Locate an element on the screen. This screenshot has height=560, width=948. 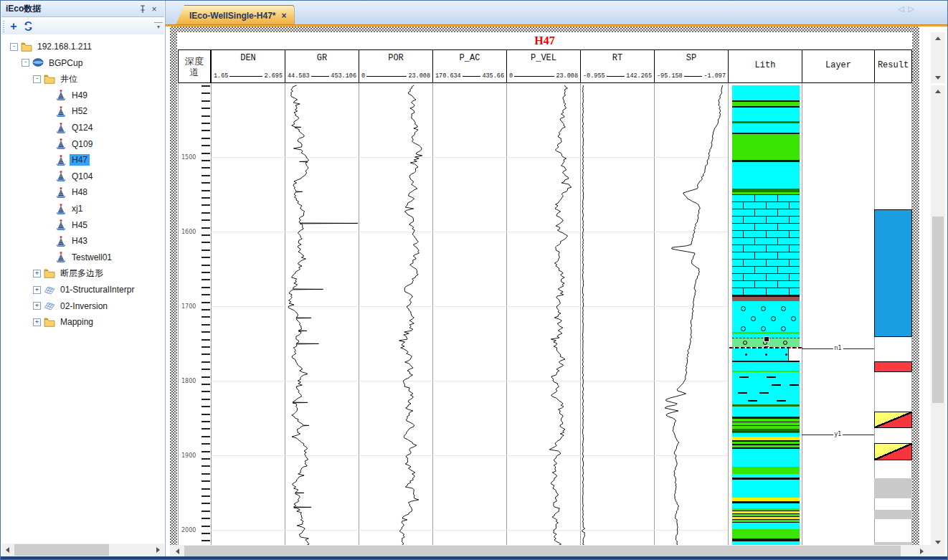
sidebar-titlebar: iEco数据 × is located at coordinates (83, 9).